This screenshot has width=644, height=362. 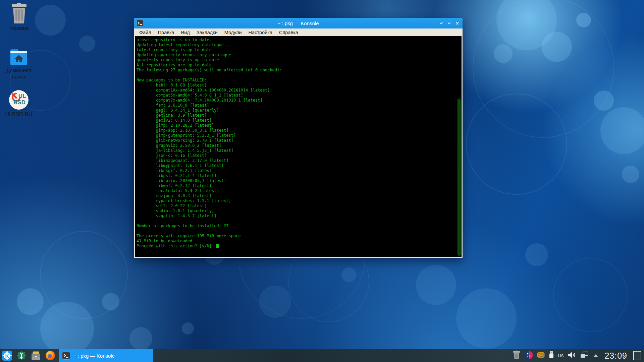 I want to click on firefox-launcher, so click(x=50, y=356).